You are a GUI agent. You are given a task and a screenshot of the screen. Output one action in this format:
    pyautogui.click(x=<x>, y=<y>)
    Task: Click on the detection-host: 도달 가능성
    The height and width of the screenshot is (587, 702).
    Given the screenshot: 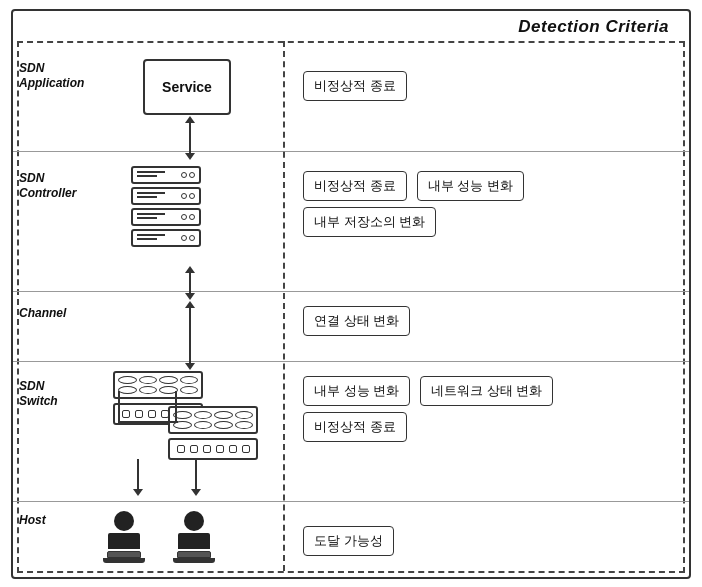 What is the action you would take?
    pyautogui.click(x=348, y=541)
    